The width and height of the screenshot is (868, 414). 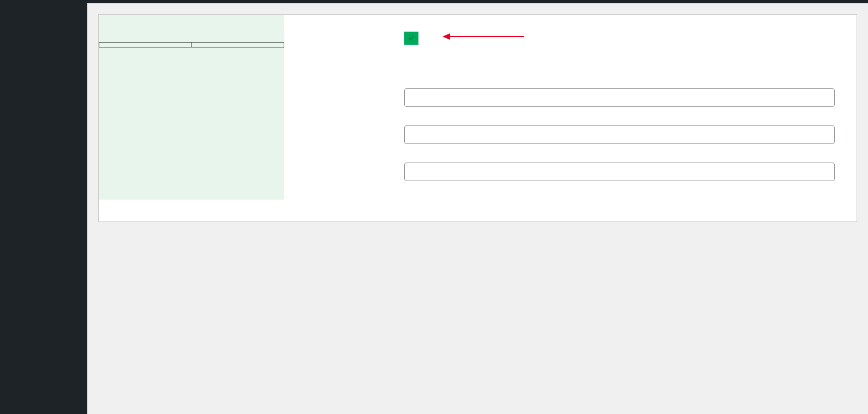 What do you see at coordinates (350, 100) in the screenshot?
I see `domain-email-label` at bounding box center [350, 100].